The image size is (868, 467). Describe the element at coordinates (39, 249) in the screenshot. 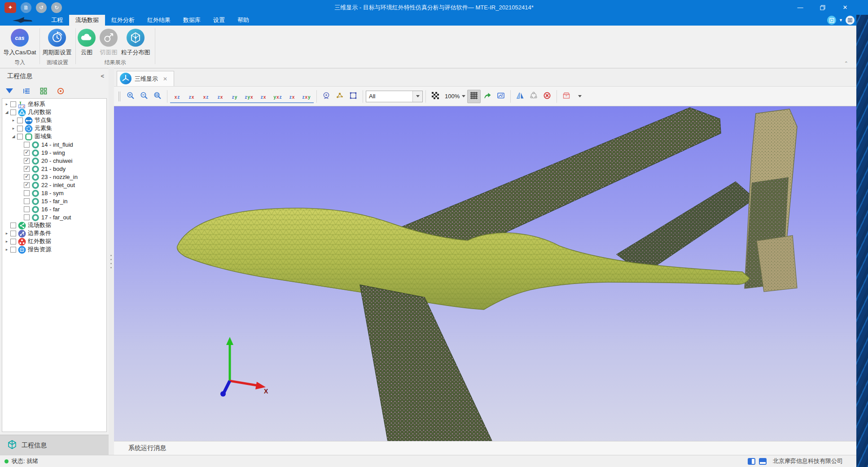

I see `tree-label: 报告资源` at that location.